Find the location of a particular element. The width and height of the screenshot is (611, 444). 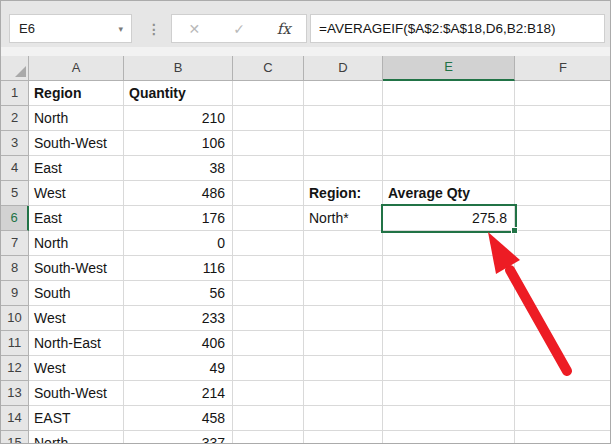

cell-A8: South-West is located at coordinates (76, 268).